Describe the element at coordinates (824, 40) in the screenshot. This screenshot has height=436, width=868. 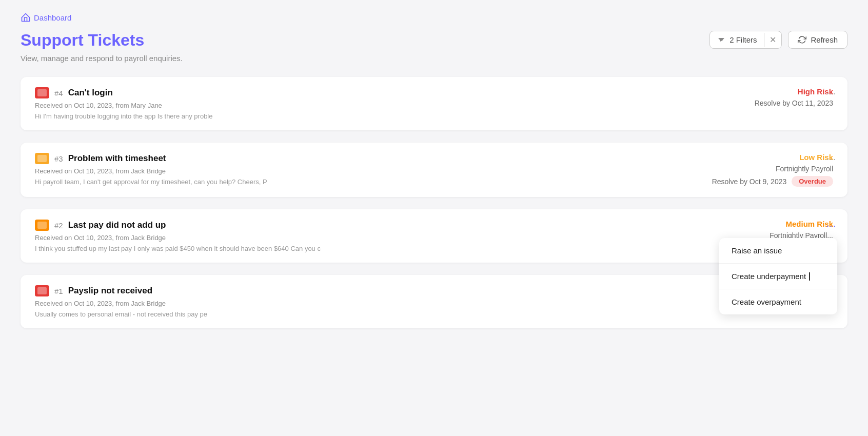
I see `refresh-label: Refresh` at that location.